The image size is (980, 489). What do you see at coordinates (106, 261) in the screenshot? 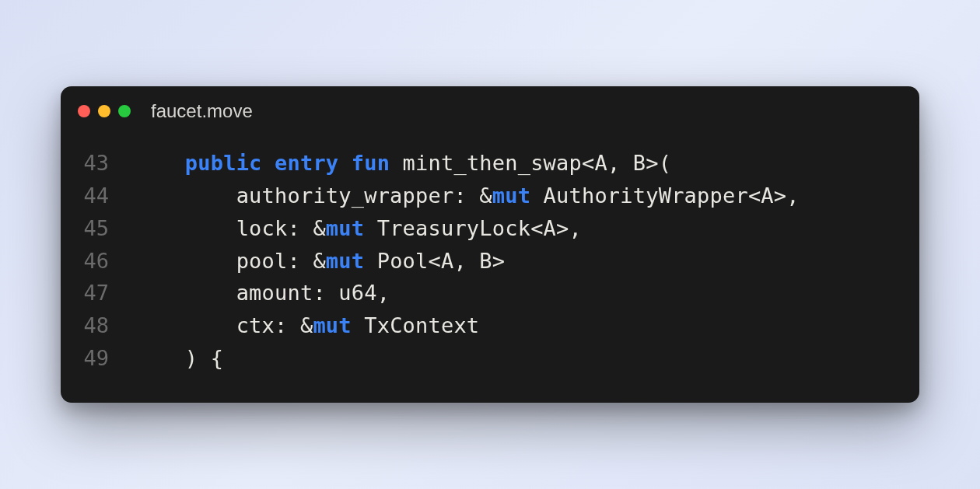
I see `line-number: 46` at bounding box center [106, 261].